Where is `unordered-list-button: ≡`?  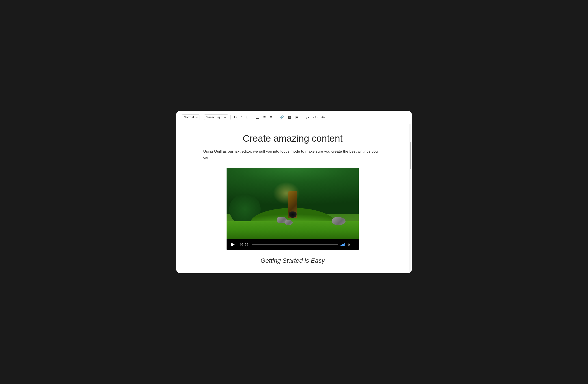 unordered-list-button: ≡ is located at coordinates (264, 117).